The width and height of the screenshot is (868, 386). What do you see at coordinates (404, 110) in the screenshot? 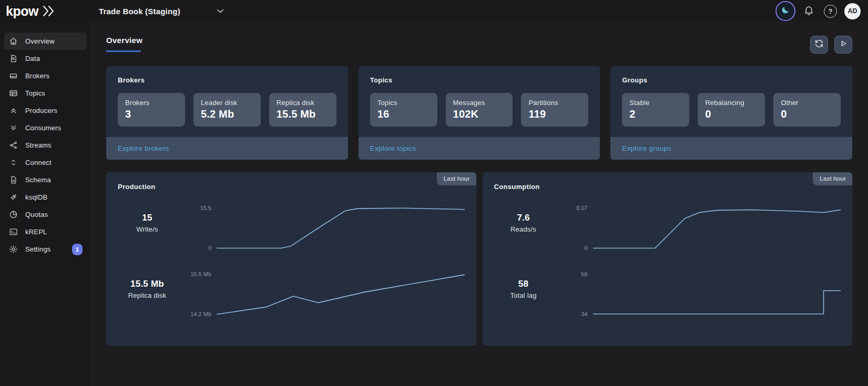
I see `stat-tile: Topics 16` at bounding box center [404, 110].